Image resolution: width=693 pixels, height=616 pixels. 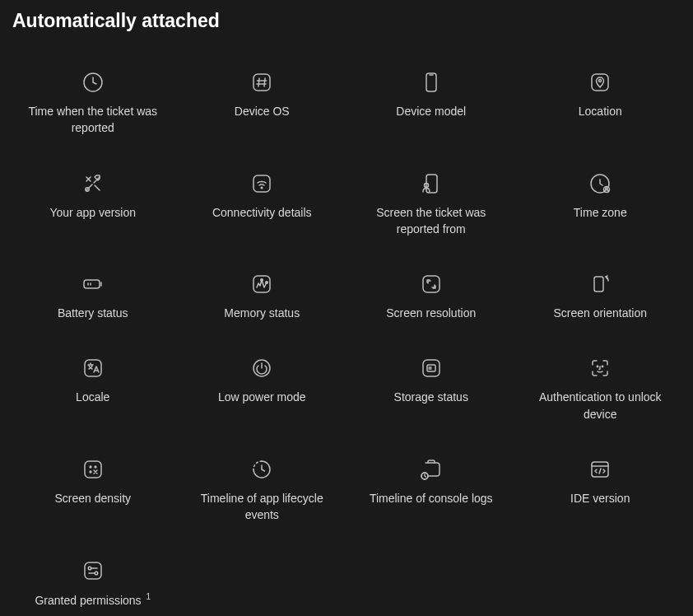 What do you see at coordinates (93, 206) in the screenshot?
I see `attachment-item: Your app version` at bounding box center [93, 206].